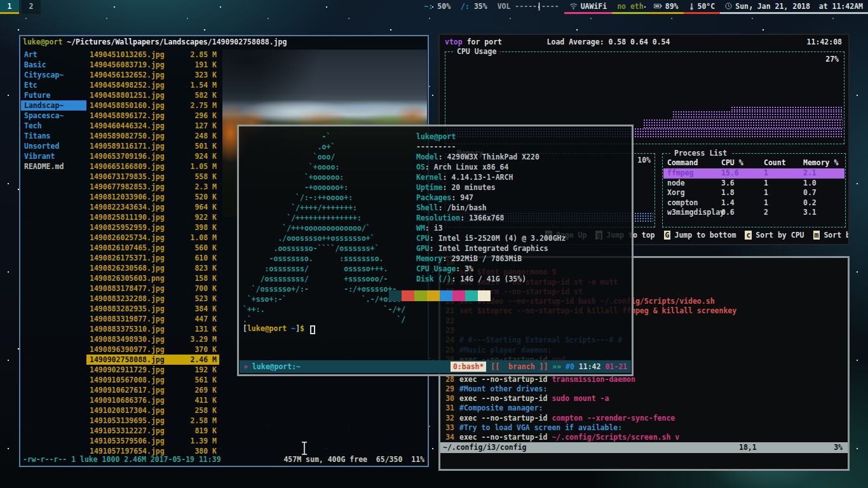 Image resolution: width=868 pixels, height=488 pixels. What do you see at coordinates (153, 238) in the screenshot?
I see `file-row: 1490826025734.jpg1.08 M` at bounding box center [153, 238].